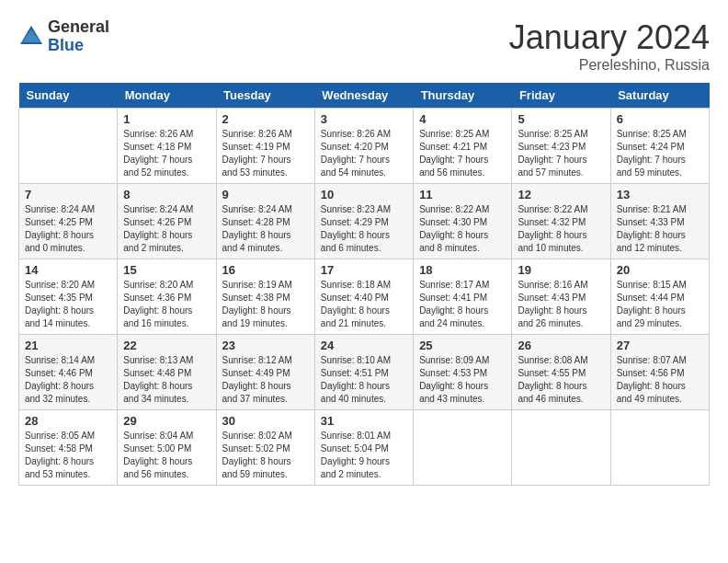 The height and width of the screenshot is (563, 728). What do you see at coordinates (265, 448) in the screenshot?
I see `calendar-cell: 30Sunrise: 8:02 AM Sunset: 5:02 PM Dayli…` at bounding box center [265, 448].